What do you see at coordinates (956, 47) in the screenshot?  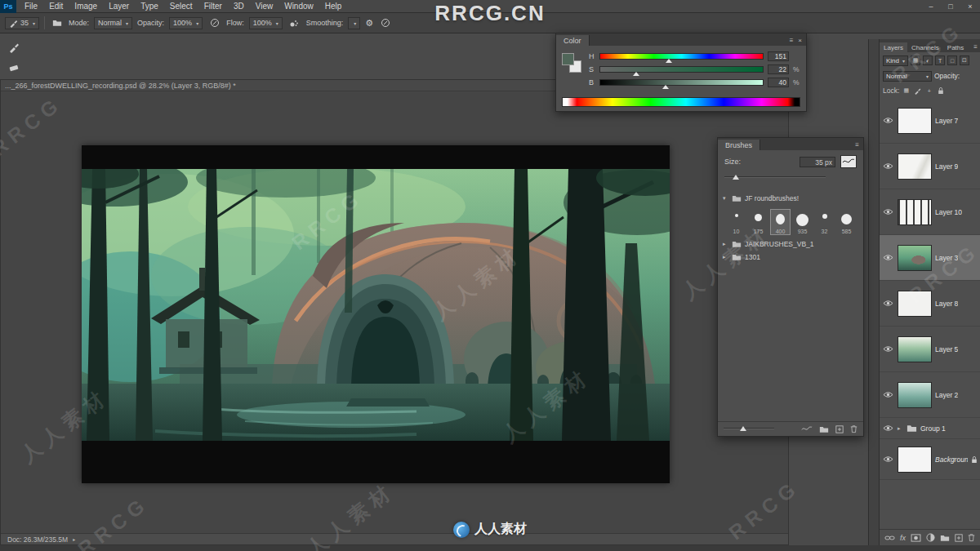 I see `tab-paths: Paths` at bounding box center [956, 47].